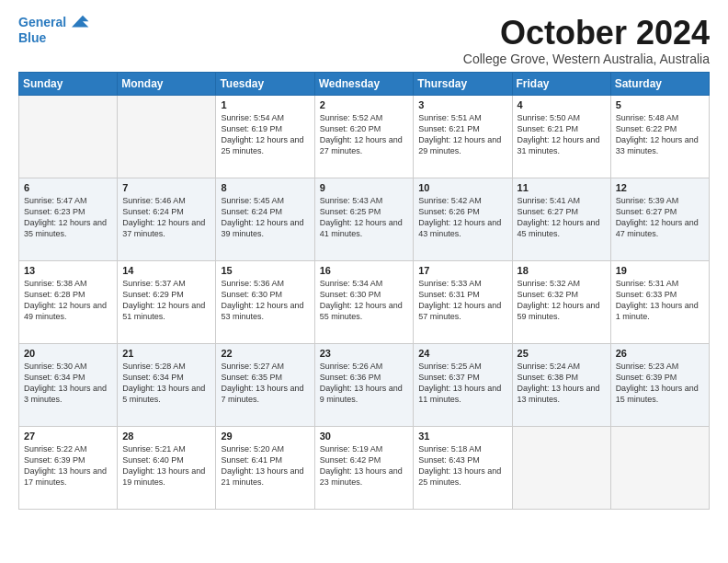  Describe the element at coordinates (265, 302) in the screenshot. I see `table-row: 15Sunrise: 5:36 AM Sunset: 6:30 PM Dayli…` at that location.